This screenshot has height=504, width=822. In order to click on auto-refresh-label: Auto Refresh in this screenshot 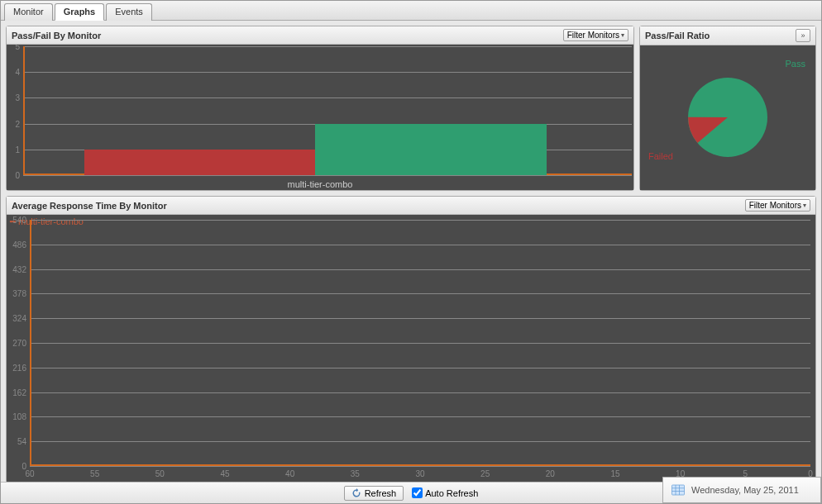, I will do `click(452, 493)`.